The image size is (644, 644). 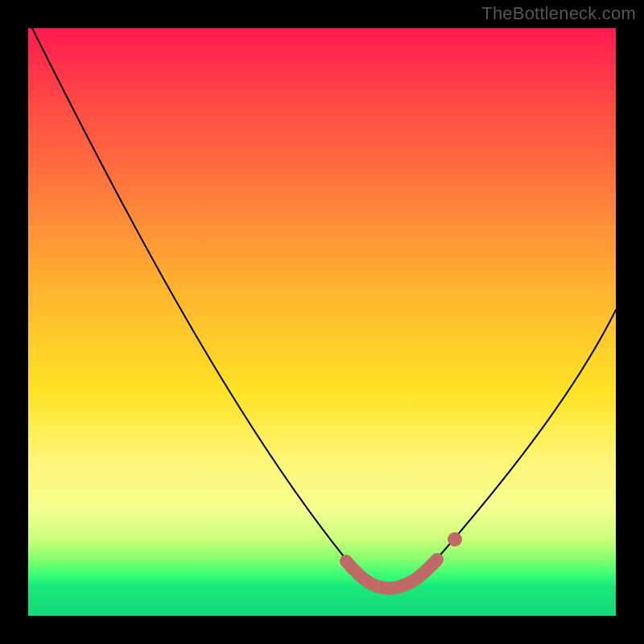 I want to click on optimal-zone-band, so click(x=391, y=574).